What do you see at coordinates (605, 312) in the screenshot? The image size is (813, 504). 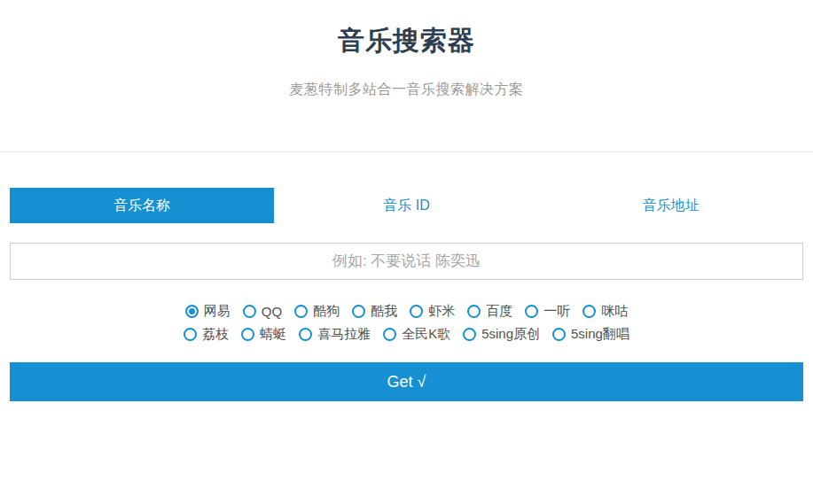 I see `source-option-migu: 咪咕` at bounding box center [605, 312].